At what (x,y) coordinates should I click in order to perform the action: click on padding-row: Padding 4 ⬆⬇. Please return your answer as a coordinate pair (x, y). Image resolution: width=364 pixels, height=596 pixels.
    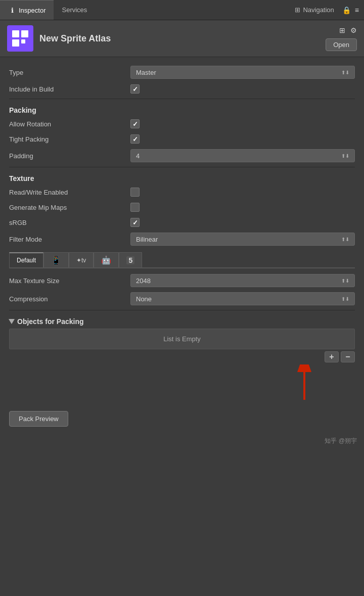
    Looking at the image, I should click on (182, 156).